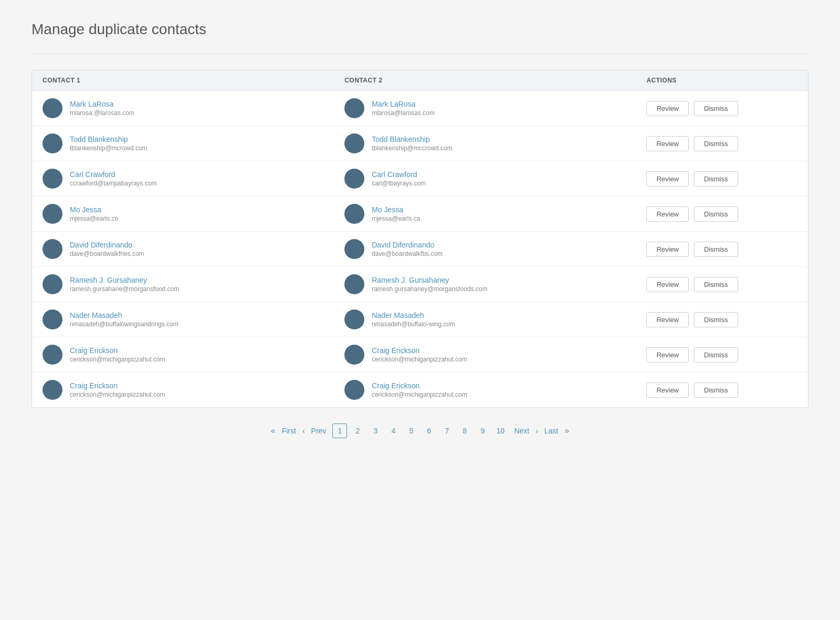  I want to click on table-row: Mark LaRosa mlarosa.@larosas.com Mark La…, so click(420, 108).